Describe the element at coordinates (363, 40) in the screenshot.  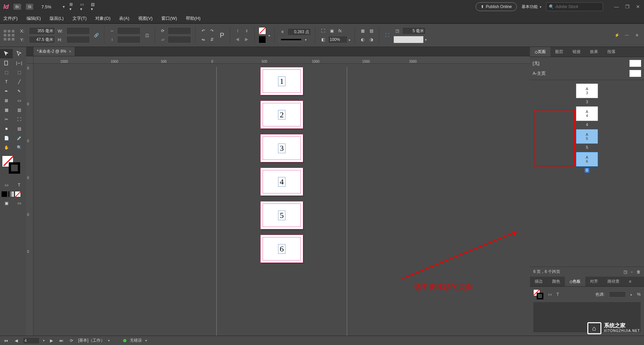
I see `text-wrap3-icon: ◐` at that location.